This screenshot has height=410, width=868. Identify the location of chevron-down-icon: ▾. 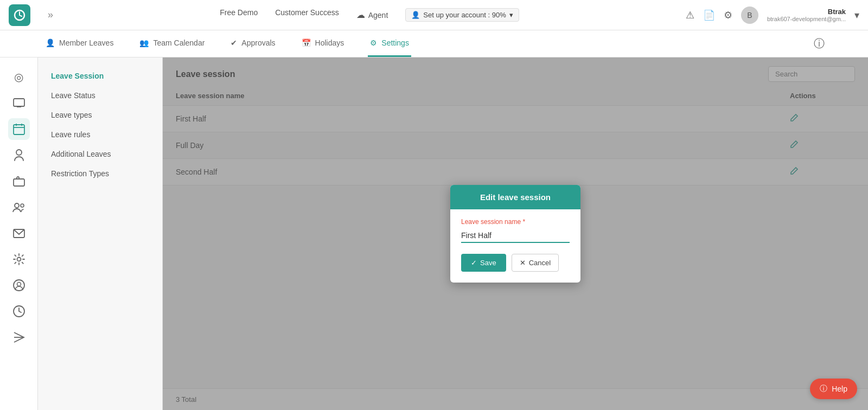
(511, 15).